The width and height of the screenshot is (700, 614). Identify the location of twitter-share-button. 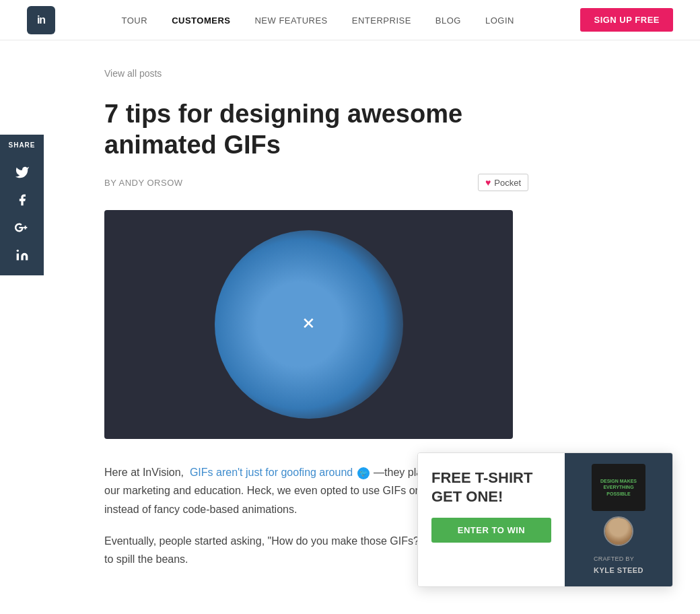
(22, 172).